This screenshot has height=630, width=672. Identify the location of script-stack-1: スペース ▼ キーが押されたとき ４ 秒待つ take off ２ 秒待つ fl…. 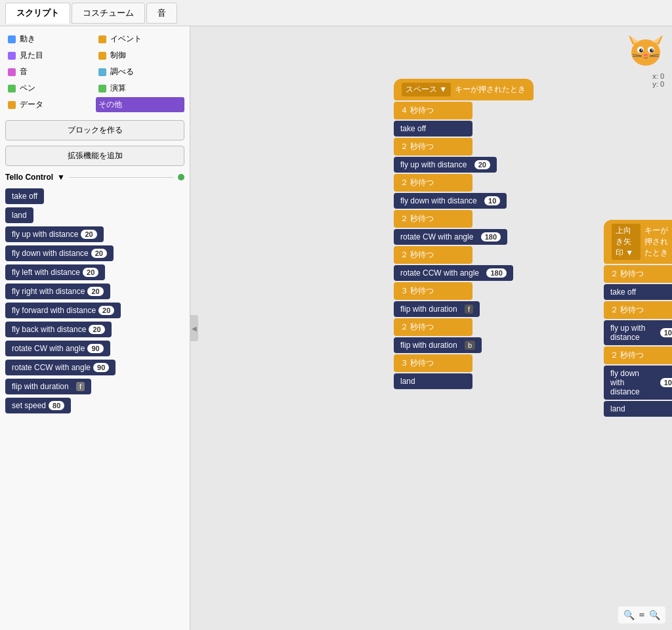
(463, 235).